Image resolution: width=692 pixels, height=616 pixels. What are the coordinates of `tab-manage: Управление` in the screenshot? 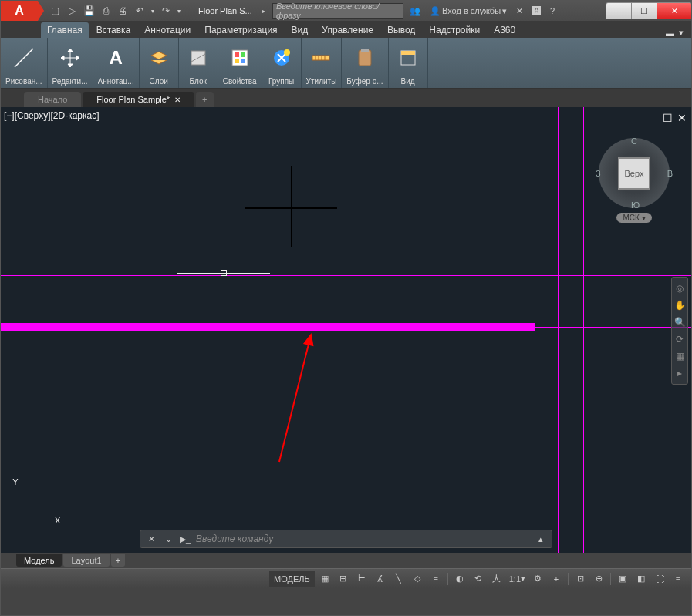 It's located at (347, 30).